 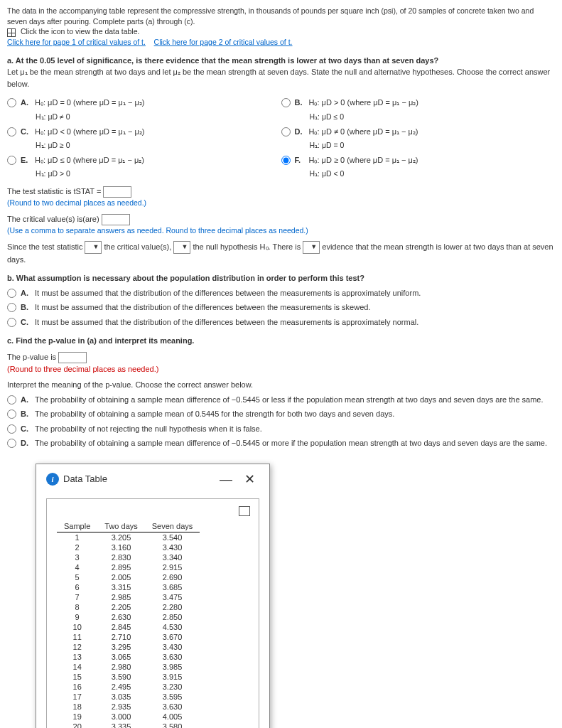 I want to click on tstat-input, so click(x=117, y=192).